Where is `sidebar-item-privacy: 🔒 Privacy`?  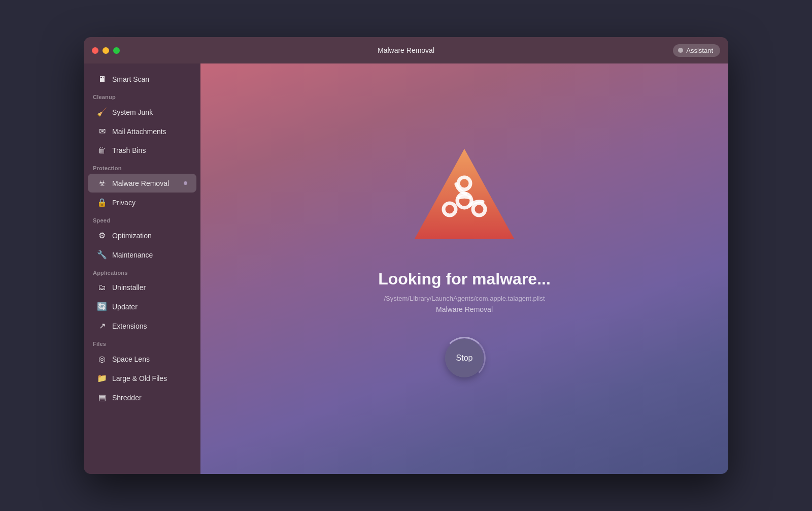
sidebar-item-privacy: 🔒 Privacy is located at coordinates (142, 202).